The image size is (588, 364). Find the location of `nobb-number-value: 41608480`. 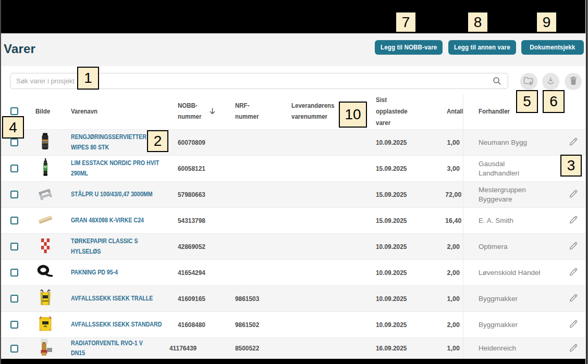

nobb-number-value: 41608480 is located at coordinates (192, 325).